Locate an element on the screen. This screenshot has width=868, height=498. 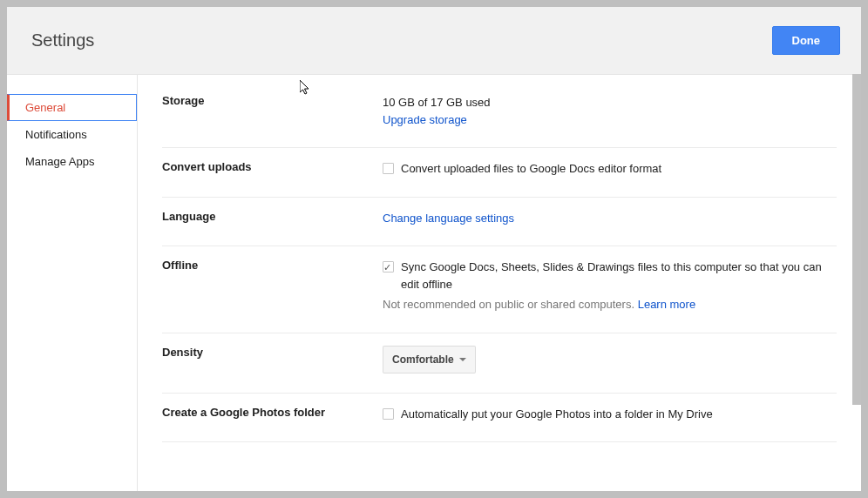
section-language: Language Change language settings is located at coordinates (499, 223).